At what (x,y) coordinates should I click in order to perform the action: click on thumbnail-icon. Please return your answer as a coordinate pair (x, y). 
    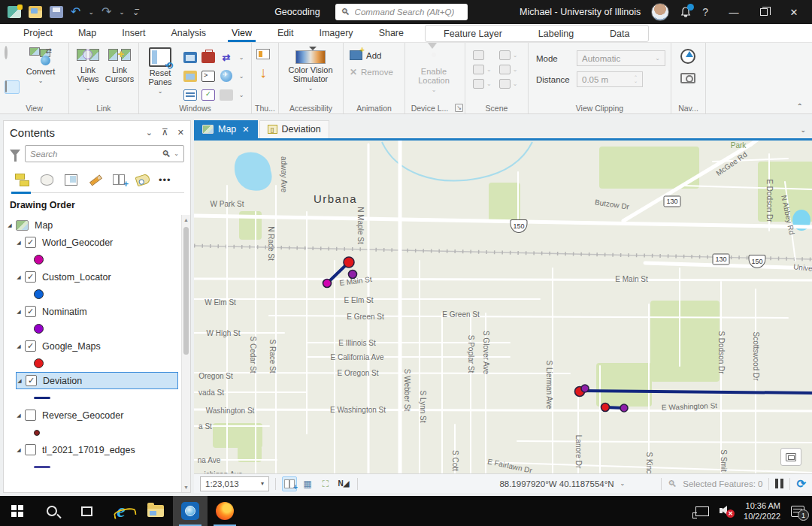
    Looking at the image, I should click on (263, 54).